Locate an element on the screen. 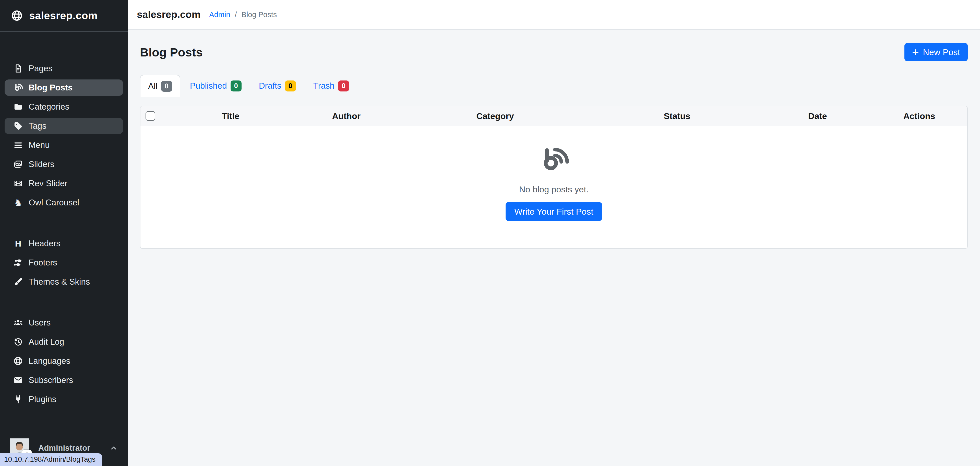 The image size is (980, 466). column-header-category: Category is located at coordinates (495, 116).